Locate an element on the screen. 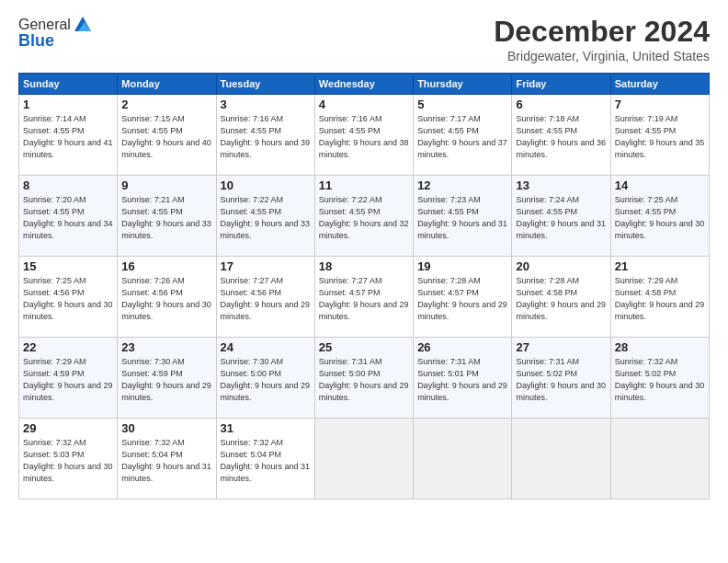 The width and height of the screenshot is (728, 563). table-row: 27Sunrise: 7:31 AM Sunset: 5:02 PM Dayli… is located at coordinates (561, 378).